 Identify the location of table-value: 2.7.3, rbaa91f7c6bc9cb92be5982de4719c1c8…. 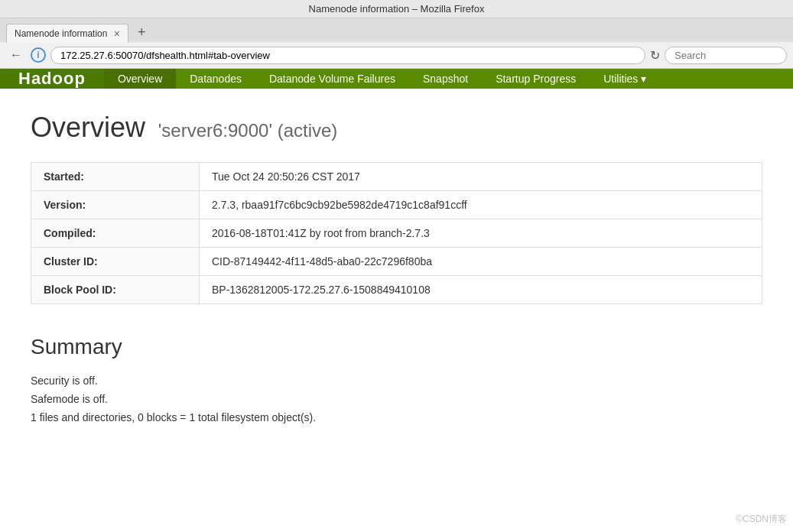
(481, 205).